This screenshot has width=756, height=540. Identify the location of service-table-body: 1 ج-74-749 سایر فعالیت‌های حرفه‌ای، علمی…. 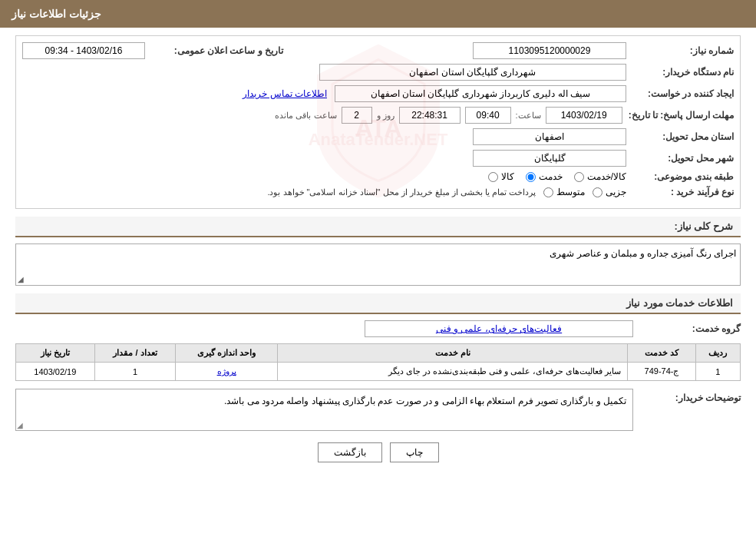
(378, 372).